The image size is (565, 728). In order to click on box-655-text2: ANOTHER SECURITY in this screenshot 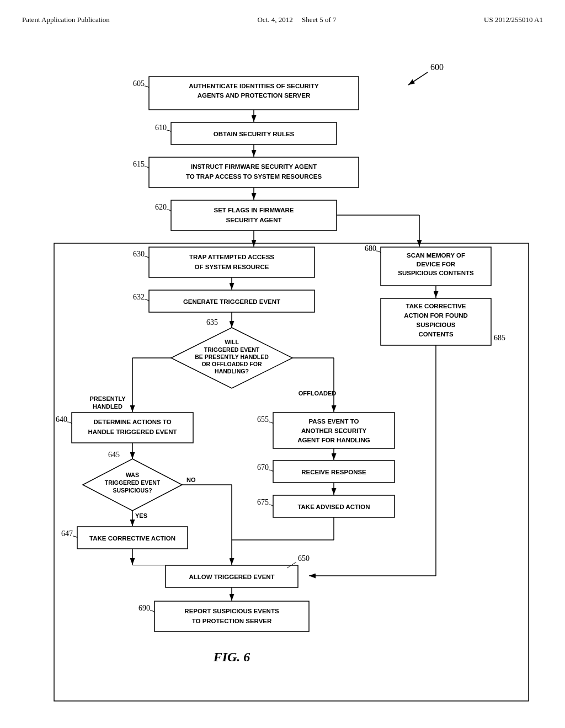, I will do `click(334, 431)`.